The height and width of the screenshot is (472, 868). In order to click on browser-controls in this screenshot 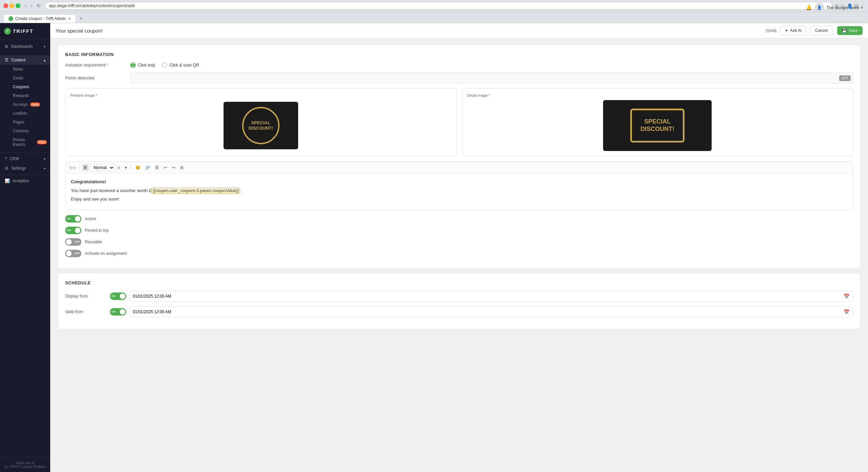, I will do `click(12, 6)`.